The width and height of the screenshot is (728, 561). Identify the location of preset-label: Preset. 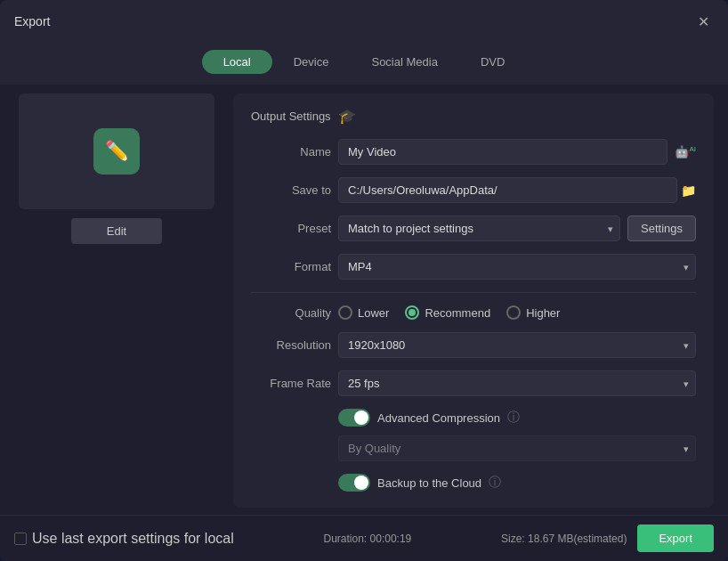
(291, 228).